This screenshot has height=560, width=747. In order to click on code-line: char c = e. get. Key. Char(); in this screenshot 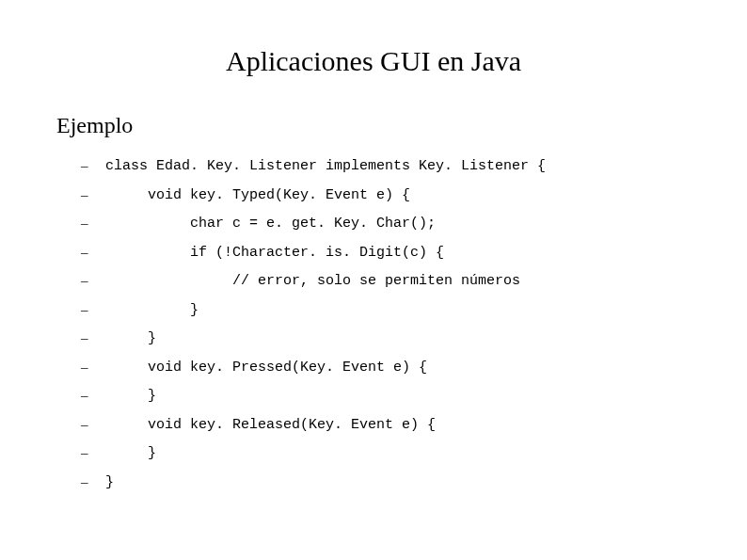, I will do `click(398, 224)`.